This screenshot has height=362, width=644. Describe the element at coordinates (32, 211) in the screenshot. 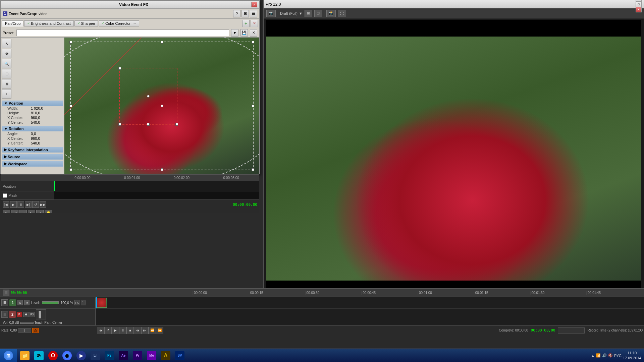

I see `motion-right-icon: ▶` at that location.